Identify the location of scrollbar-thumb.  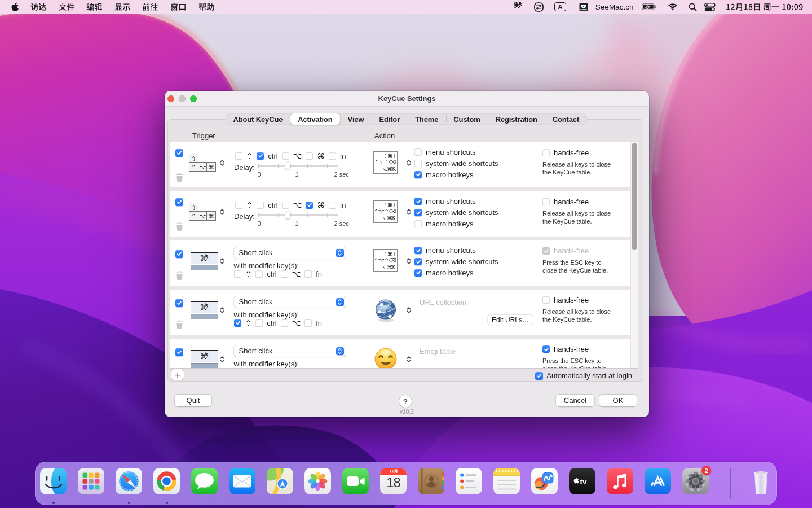
(634, 196).